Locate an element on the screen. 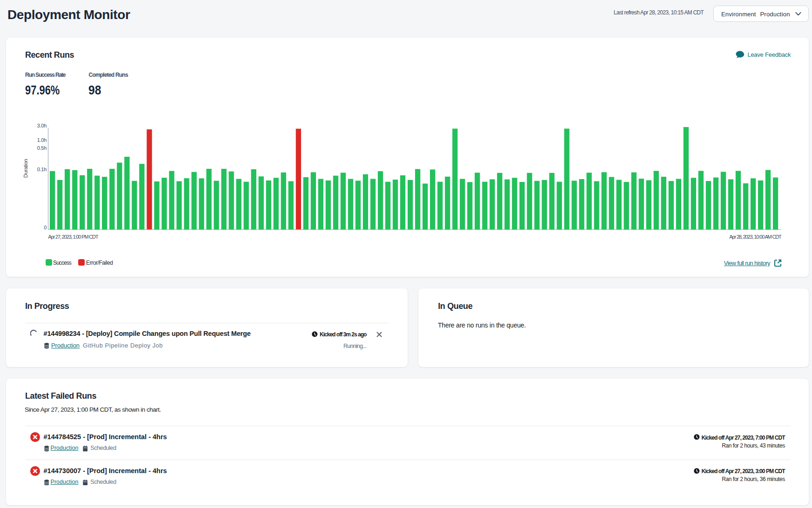 This screenshot has height=508, width=812. svg-text: 0 is located at coordinates (45, 227).